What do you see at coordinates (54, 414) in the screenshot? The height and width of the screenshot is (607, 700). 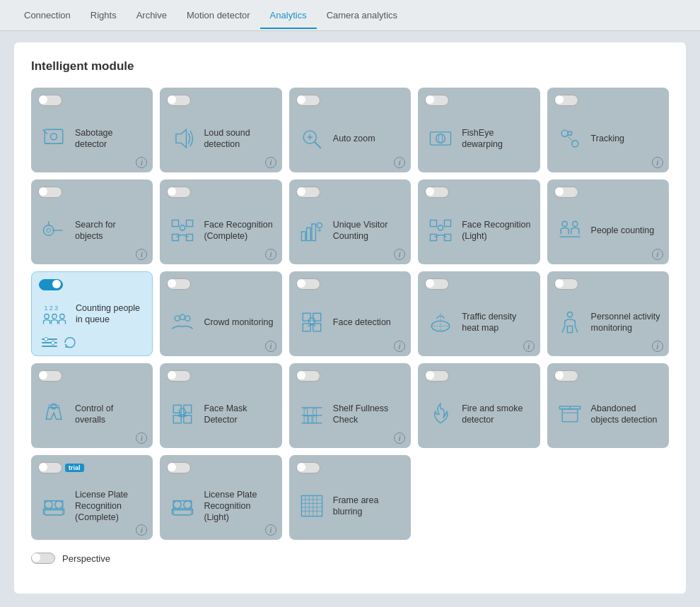 I see `overalls-icon` at bounding box center [54, 414].